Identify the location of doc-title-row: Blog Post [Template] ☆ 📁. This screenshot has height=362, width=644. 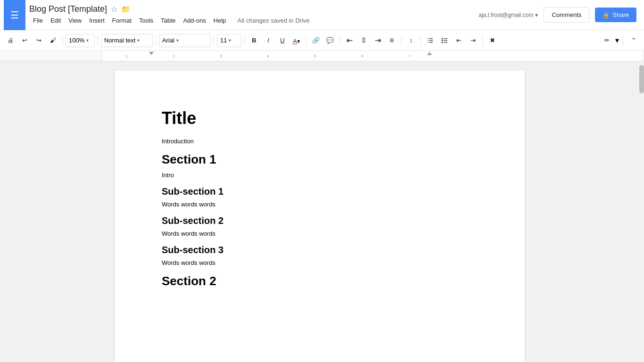
(170, 9).